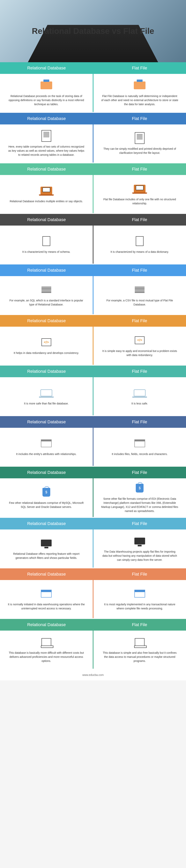 This screenshot has height=868, width=186. What do you see at coordinates (93, 397) in the screenshot?
I see `comparison-row: It is more safe than flat file database.…` at bounding box center [93, 397].